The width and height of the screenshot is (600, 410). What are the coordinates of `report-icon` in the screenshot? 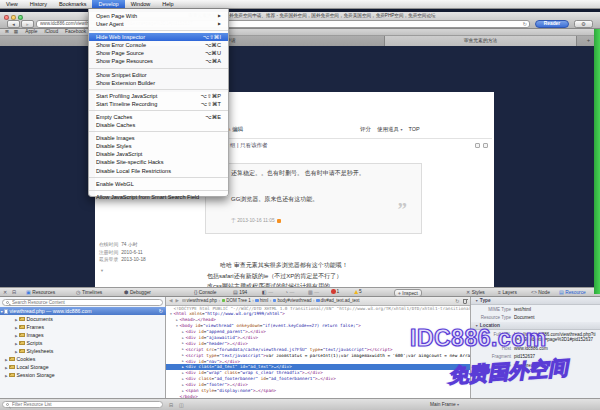 It's located at (486, 146).